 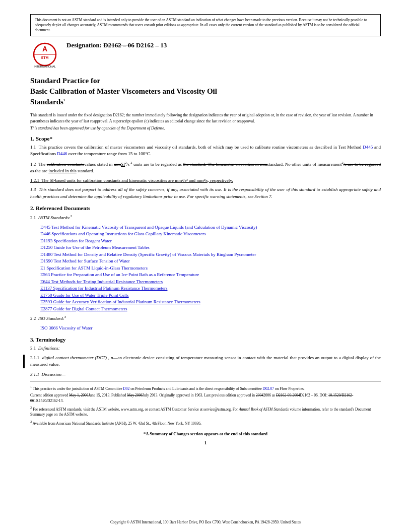 What do you see at coordinates (211, 282) in the screenshot?
I see `ref-e644: E644 Test Methods for Testing Industrial…` at bounding box center [211, 282].